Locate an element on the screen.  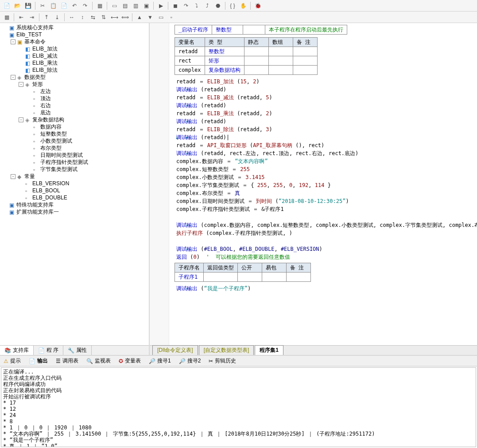
step-out-icon: ⤴ is located at coordinates (207, 6).